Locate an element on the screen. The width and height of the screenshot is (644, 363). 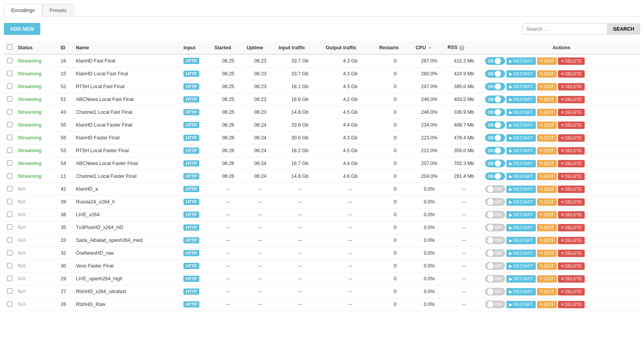
search-input is located at coordinates (565, 29).